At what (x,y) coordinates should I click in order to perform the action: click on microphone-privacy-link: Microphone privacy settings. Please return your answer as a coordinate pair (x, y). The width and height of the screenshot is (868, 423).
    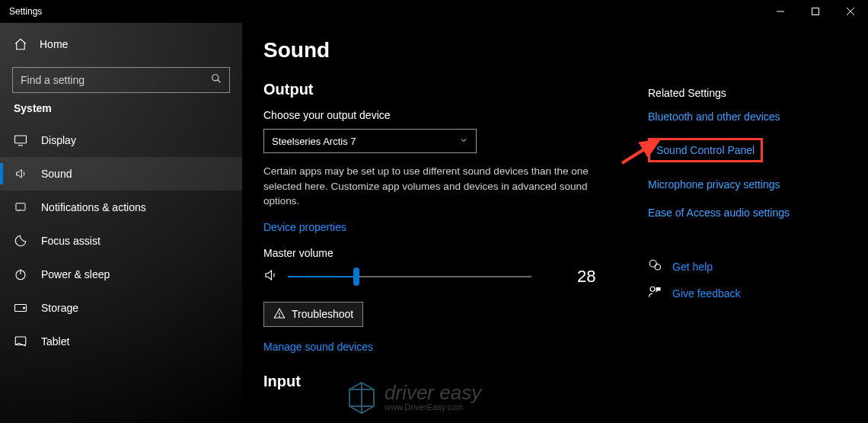
    Looking at the image, I should click on (714, 184).